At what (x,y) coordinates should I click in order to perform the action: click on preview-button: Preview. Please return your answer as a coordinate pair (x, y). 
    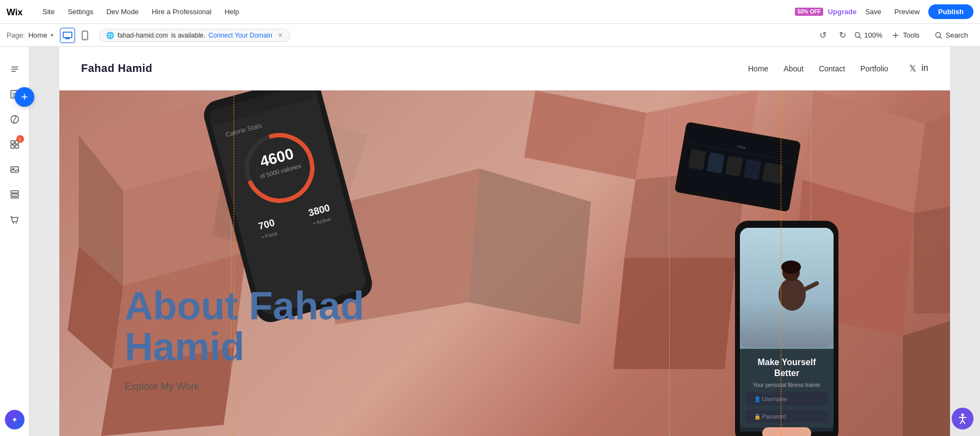
    Looking at the image, I should click on (907, 12).